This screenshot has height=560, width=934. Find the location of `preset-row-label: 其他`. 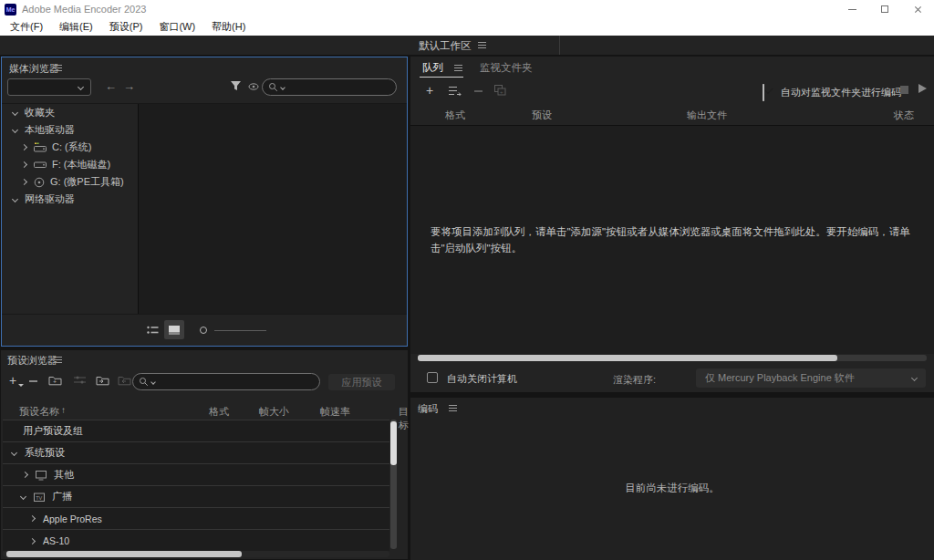

preset-row-label: 其他 is located at coordinates (64, 474).